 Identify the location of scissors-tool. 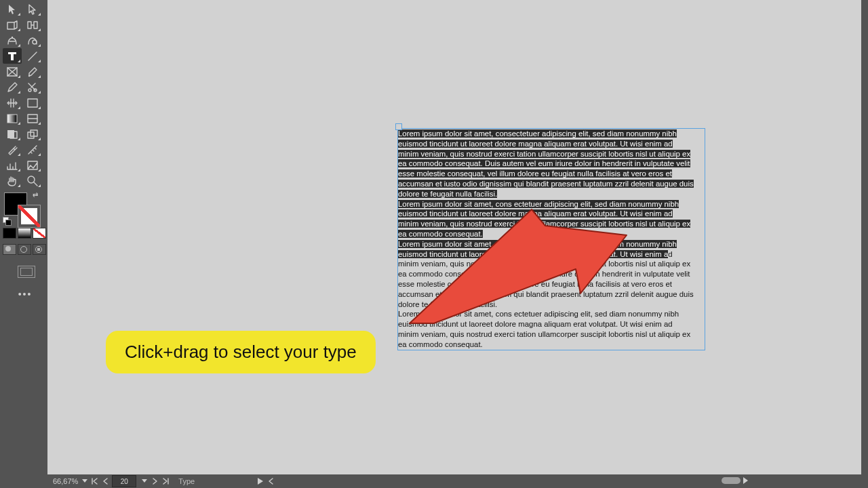
(33, 87).